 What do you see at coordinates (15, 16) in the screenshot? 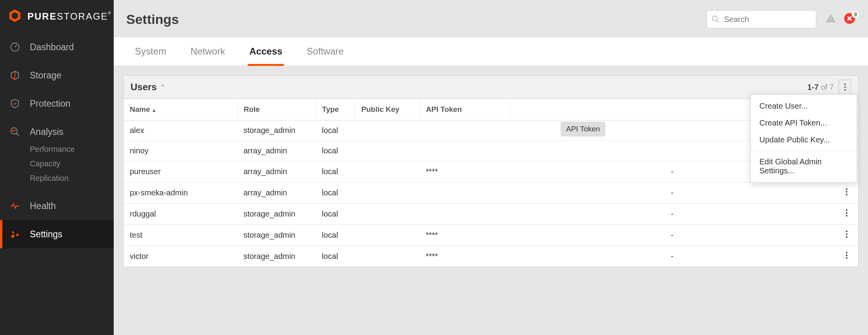
I see `brand-mark-icon` at bounding box center [15, 16].